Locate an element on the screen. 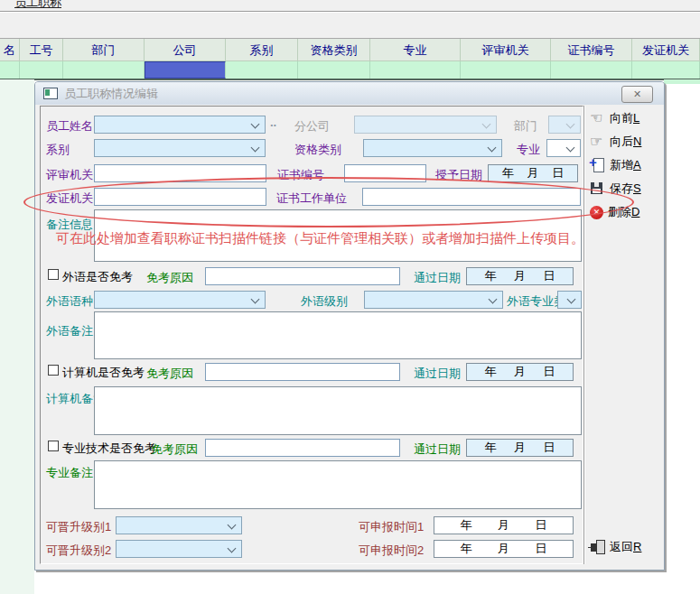 This screenshot has width=700, height=594. forward-button: 向前L is located at coordinates (614, 118).